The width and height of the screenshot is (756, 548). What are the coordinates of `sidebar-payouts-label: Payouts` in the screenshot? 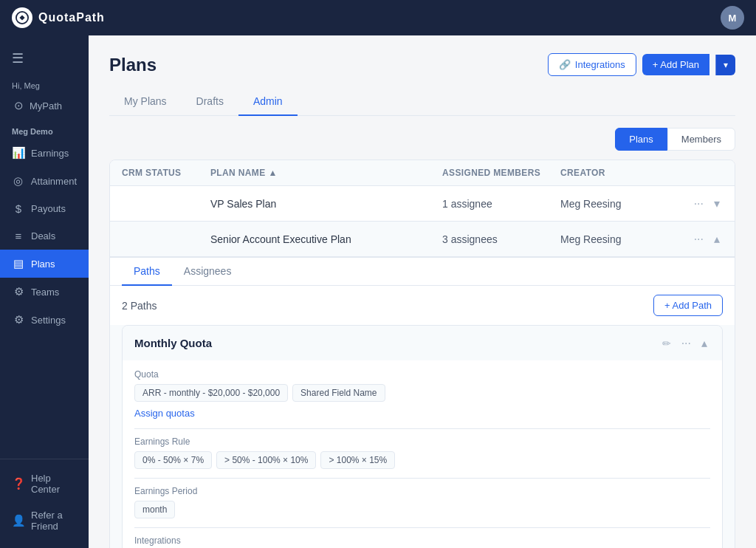 It's located at (49, 208).